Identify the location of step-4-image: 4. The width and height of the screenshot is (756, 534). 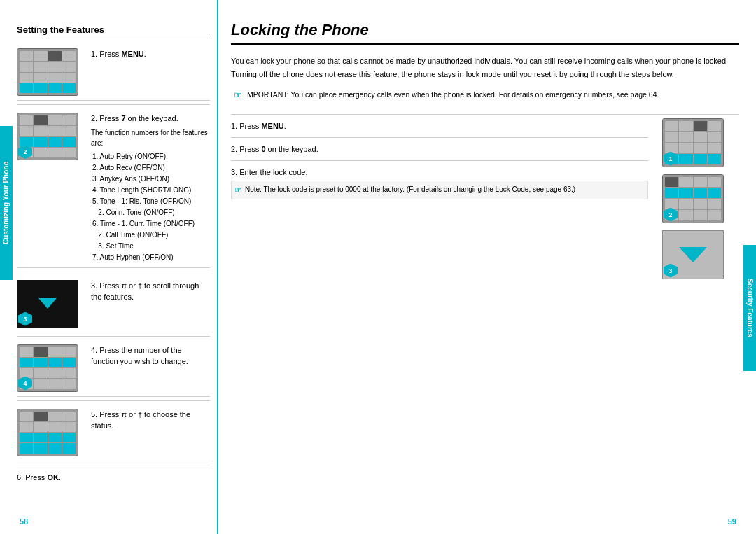
(48, 368).